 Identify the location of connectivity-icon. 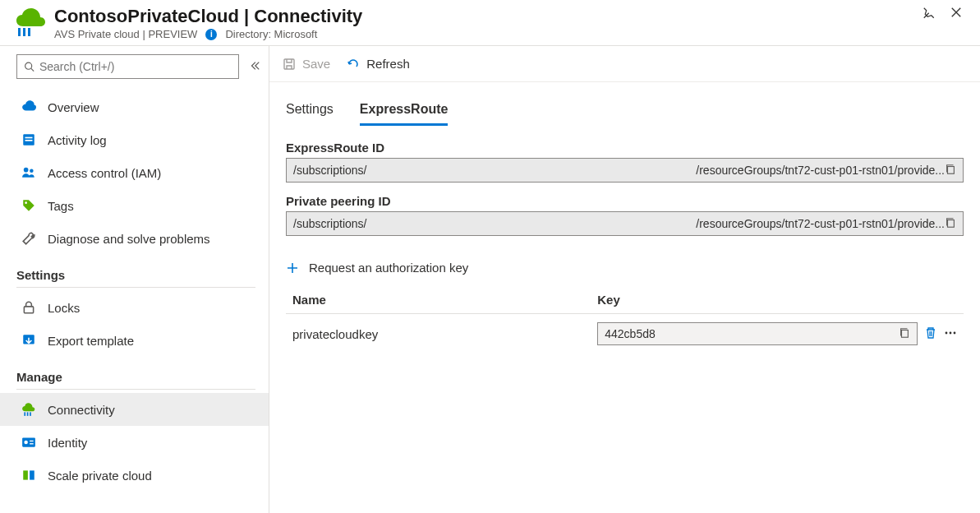
(29, 409).